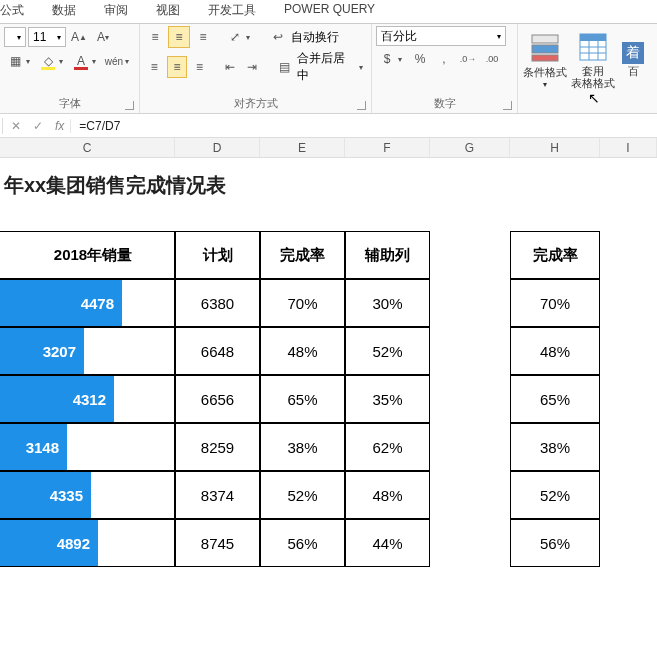  Describe the element at coordinates (215, 351) in the screenshot. I see `table-row: 3207 6648 48% 52%` at that location.